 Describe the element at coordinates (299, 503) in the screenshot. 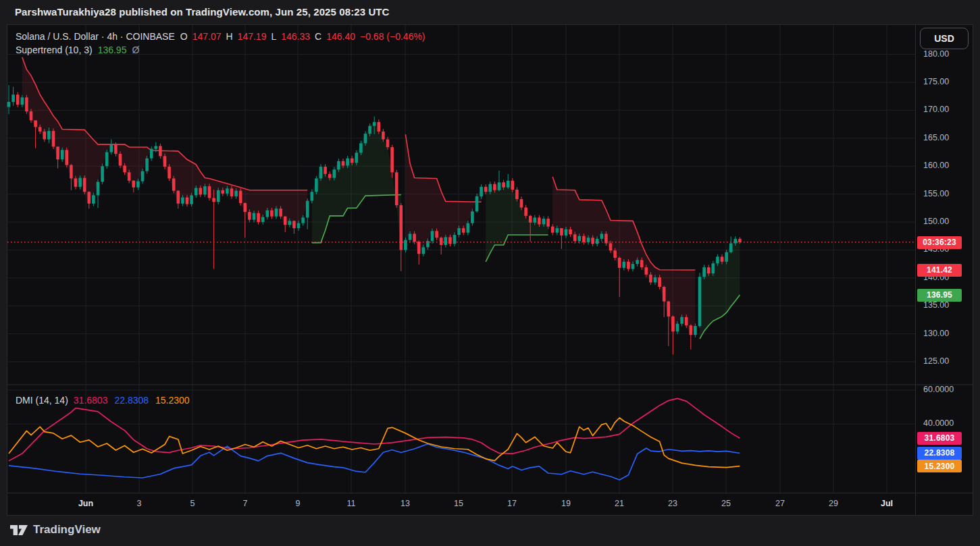

I see `time-tick-label: 9` at that location.